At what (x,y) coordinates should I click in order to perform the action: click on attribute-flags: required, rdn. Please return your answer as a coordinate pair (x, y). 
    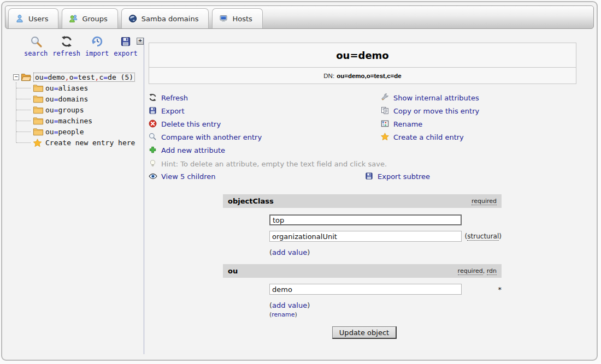
    Looking at the image, I should click on (478, 271).